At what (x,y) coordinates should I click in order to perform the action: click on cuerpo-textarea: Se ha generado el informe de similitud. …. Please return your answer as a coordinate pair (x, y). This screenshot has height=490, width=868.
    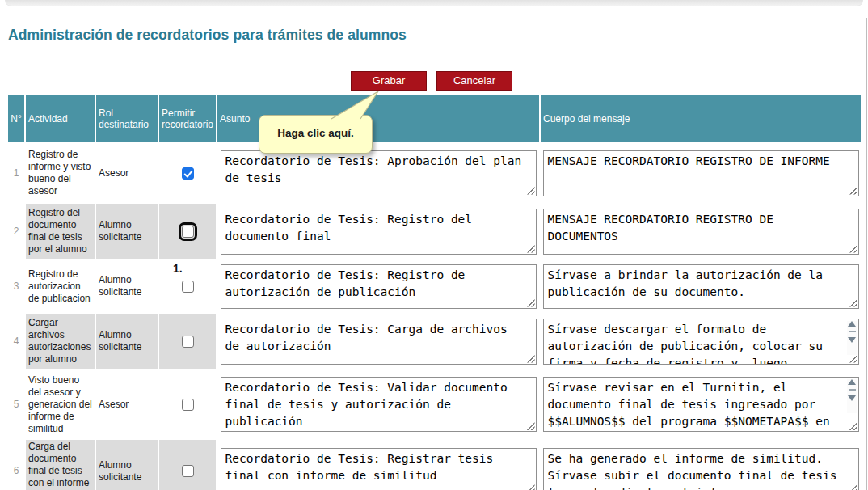
    Looking at the image, I should click on (702, 469).